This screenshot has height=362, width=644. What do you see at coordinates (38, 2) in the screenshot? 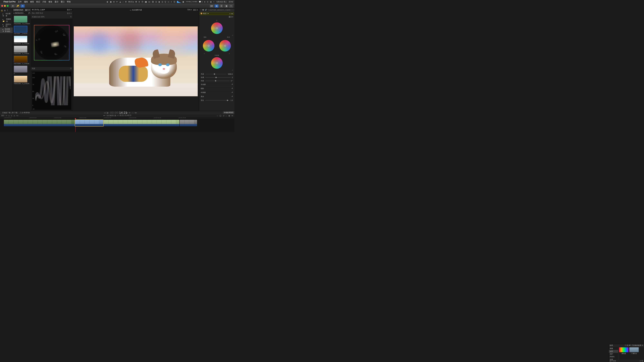
I see `menu-mark: 标记` at bounding box center [38, 2].